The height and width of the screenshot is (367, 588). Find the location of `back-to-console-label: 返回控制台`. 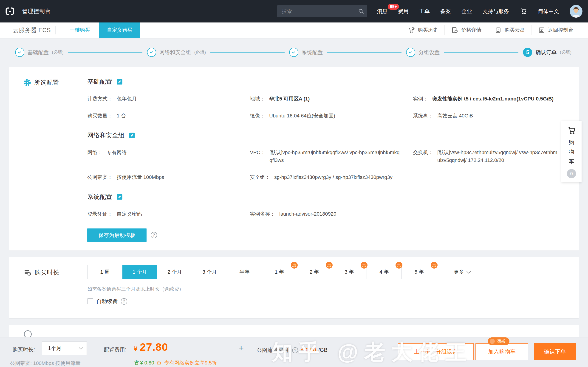

back-to-console-label: 返回控制台 is located at coordinates (561, 30).